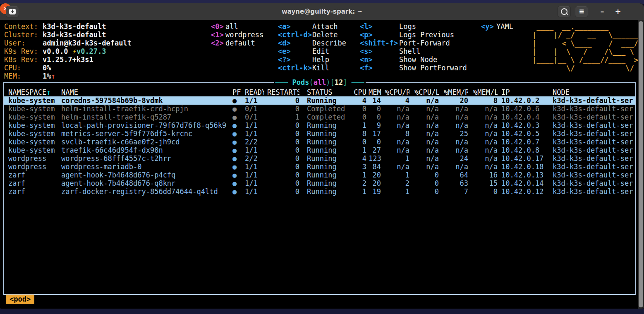 The height and width of the screenshot is (314, 644). Describe the element at coordinates (328, 92) in the screenshot. I see `column-header-status: STATUS` at that location.